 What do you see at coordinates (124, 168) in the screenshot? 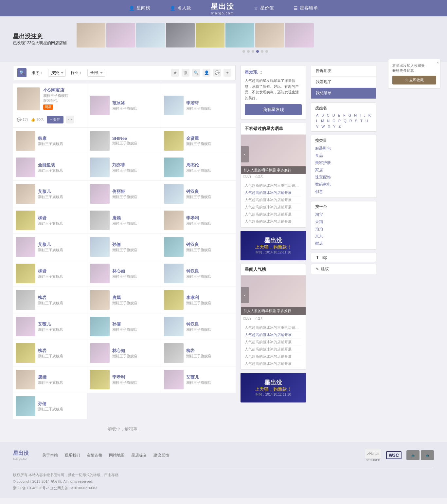
I see `star-card: 刘亦菲 潮鞋王子旗舰店` at bounding box center [124, 168].